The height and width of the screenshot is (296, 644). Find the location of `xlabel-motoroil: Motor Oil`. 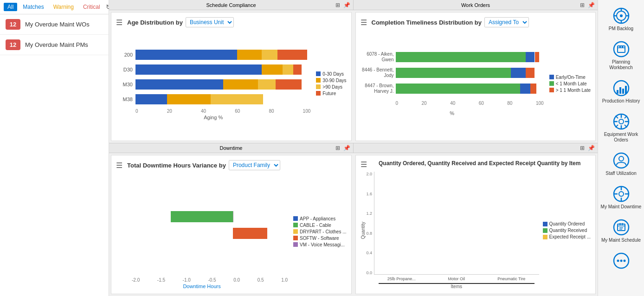

xlabel-motoroil: Motor Oil is located at coordinates (457, 279).